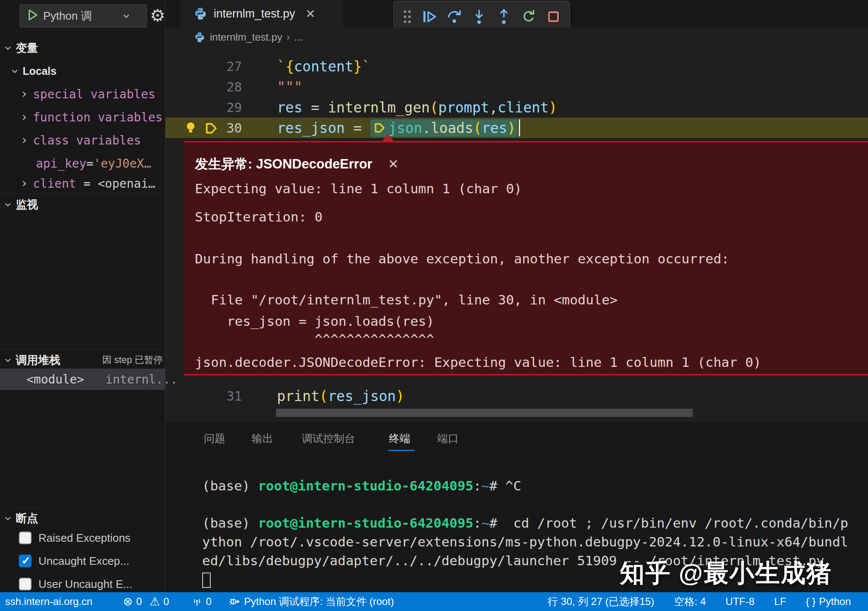 The width and height of the screenshot is (868, 611). I want to click on breakpoint-uncaught-exceptions: Uncaught Excep..., so click(83, 561).